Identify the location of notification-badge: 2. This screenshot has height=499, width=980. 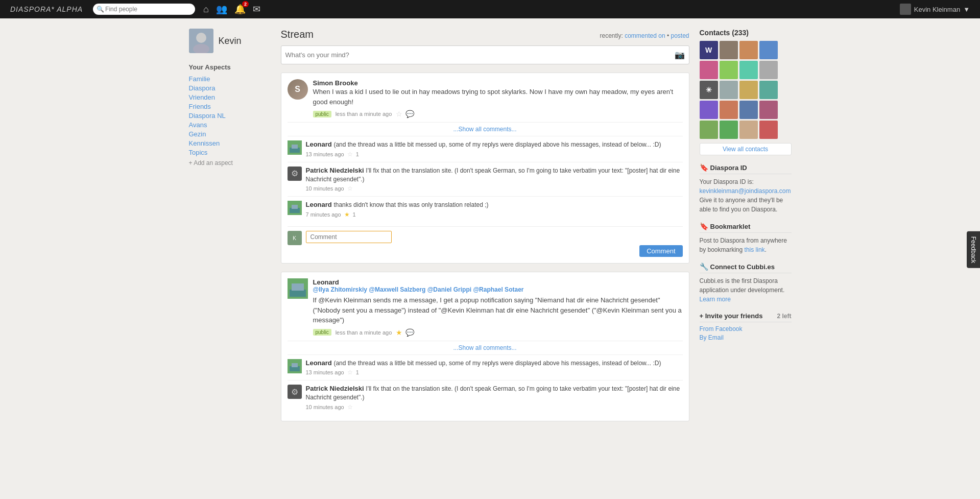
(245, 4).